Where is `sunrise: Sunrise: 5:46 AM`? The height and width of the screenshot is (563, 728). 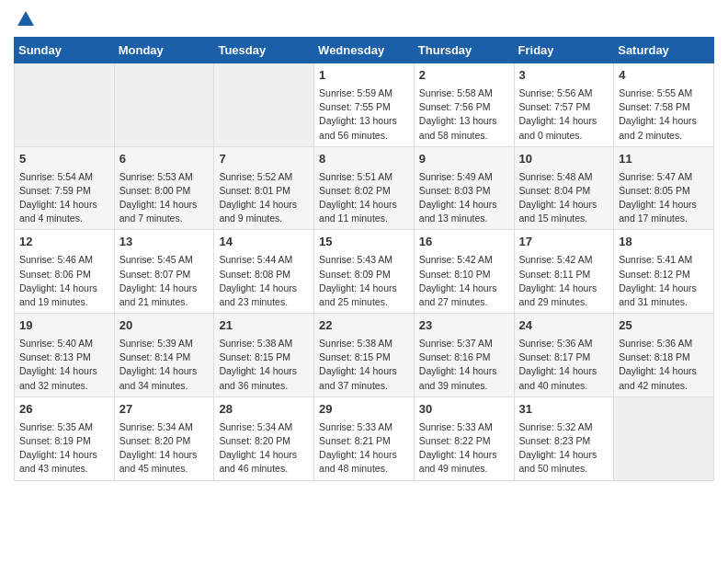 sunrise: Sunrise: 5:46 AM is located at coordinates (56, 259).